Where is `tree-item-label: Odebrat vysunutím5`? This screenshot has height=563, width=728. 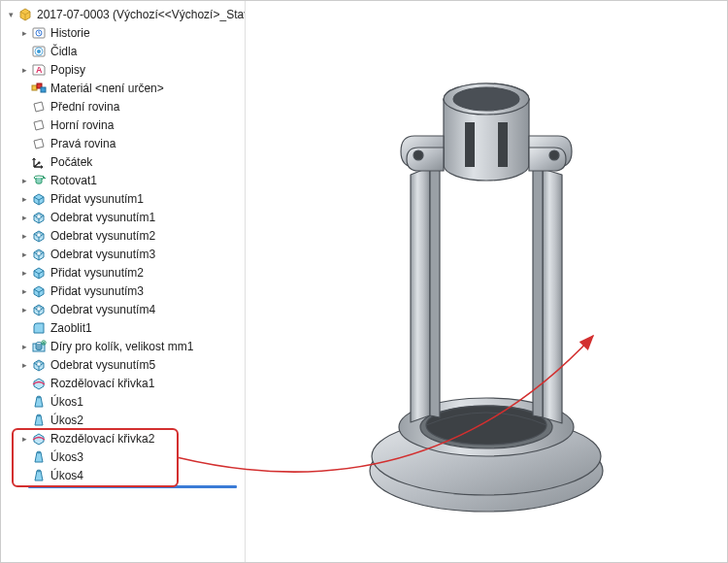
tree-item-label: Odebrat vysunutím5 is located at coordinates (103, 365).